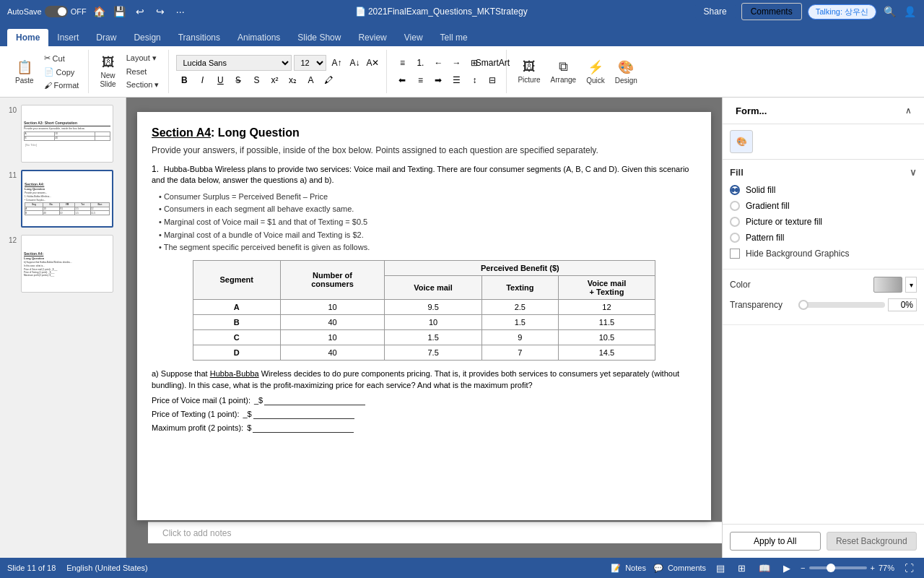 The image size is (924, 578). What do you see at coordinates (742, 568) in the screenshot?
I see `slide-sorter-btn: ⊞` at bounding box center [742, 568].